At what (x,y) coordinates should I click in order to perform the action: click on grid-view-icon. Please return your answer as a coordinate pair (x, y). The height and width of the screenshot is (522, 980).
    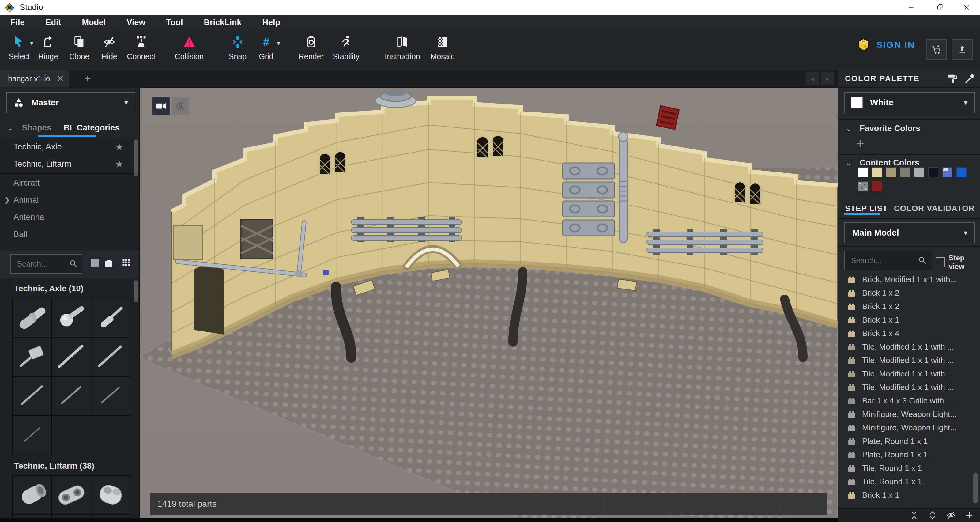
    Looking at the image, I should click on (127, 263).